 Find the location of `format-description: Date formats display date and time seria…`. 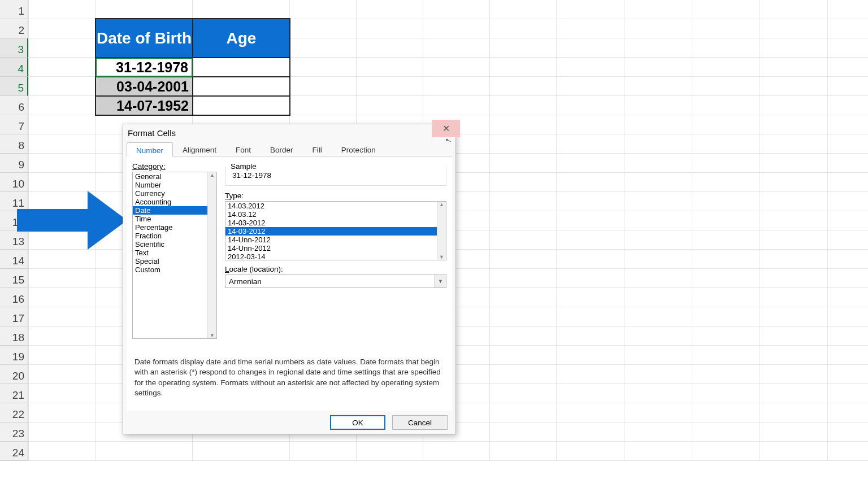

format-description: Date formats display date and time seria… is located at coordinates (289, 380).